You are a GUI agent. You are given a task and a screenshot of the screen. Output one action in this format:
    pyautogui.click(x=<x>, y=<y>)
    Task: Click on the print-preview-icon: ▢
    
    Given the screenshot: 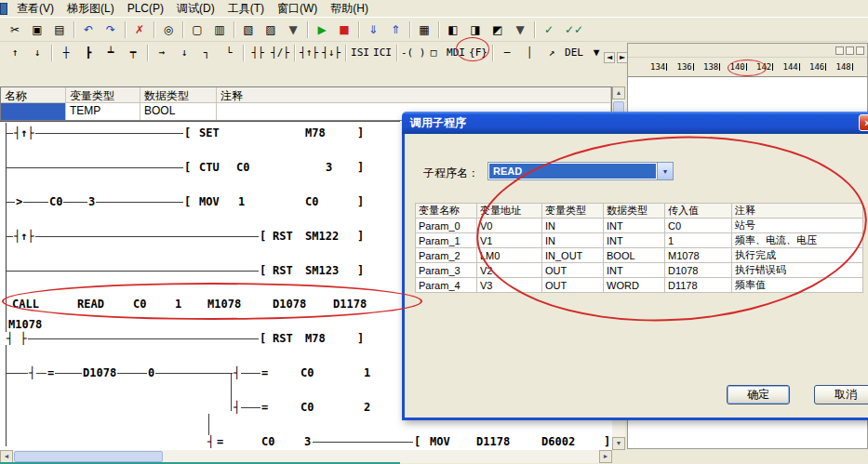 What is the action you would take?
    pyautogui.click(x=197, y=30)
    